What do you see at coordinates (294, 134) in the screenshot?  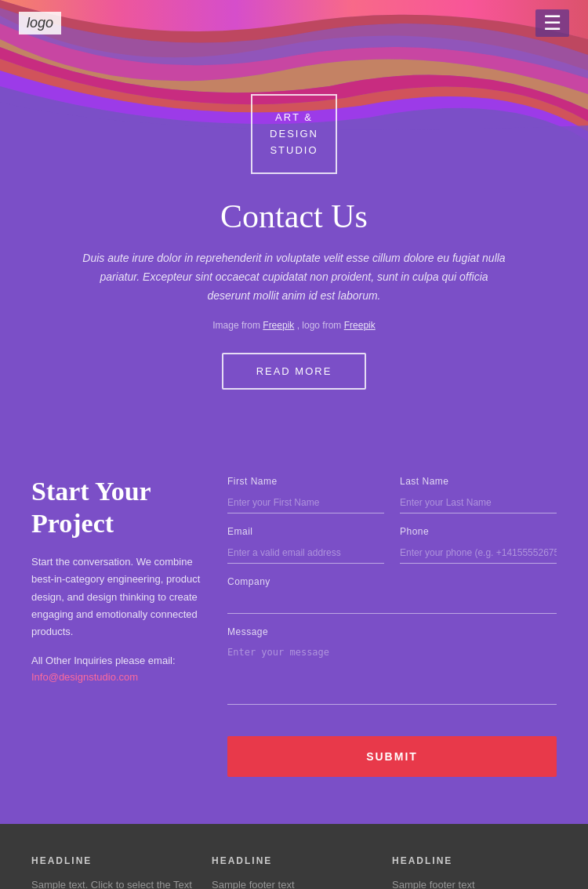 I see `studio-logo-box: ART & DESIGN STUDIO` at bounding box center [294, 134].